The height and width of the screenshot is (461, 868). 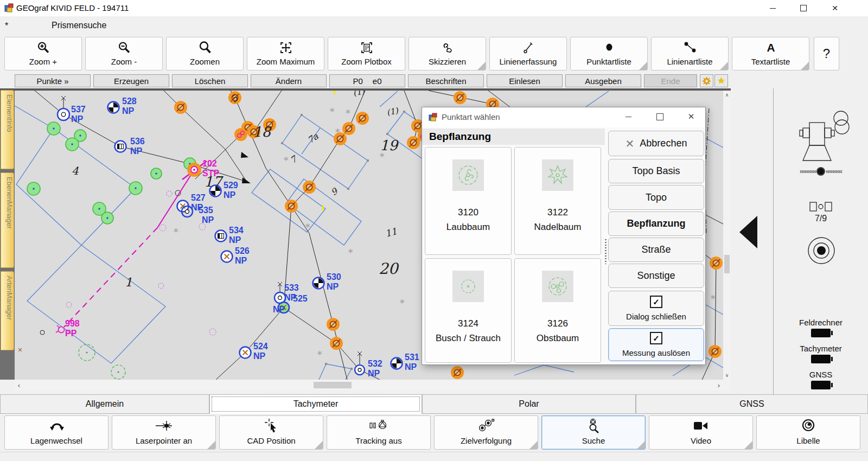 I want to click on favorite-star-button: ★, so click(x=722, y=81).